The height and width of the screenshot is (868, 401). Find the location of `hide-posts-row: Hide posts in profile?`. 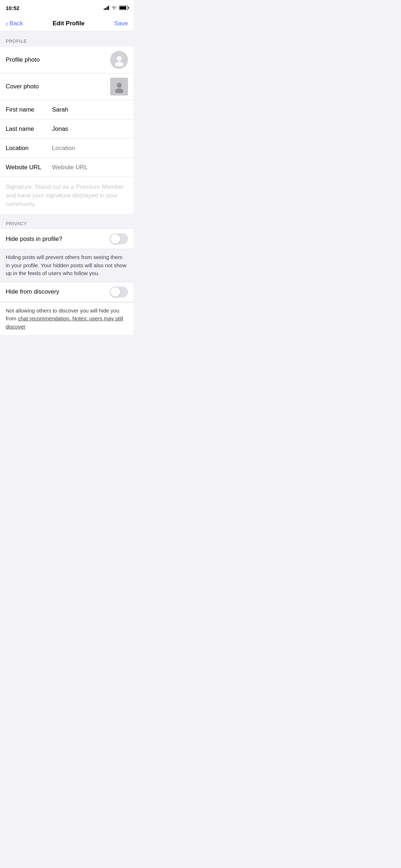

hide-posts-row: Hide posts in profile? is located at coordinates (67, 239).